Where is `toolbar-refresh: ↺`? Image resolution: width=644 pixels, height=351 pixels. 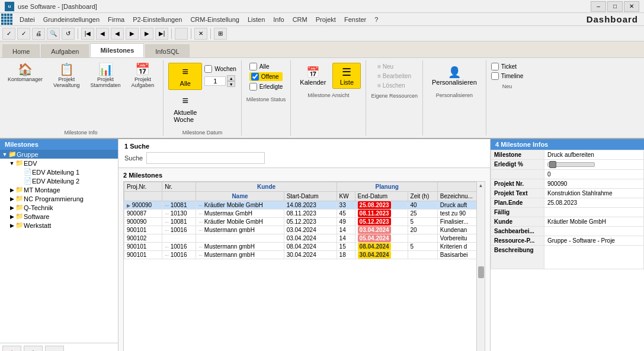
toolbar-refresh: ↺ is located at coordinates (68, 34).